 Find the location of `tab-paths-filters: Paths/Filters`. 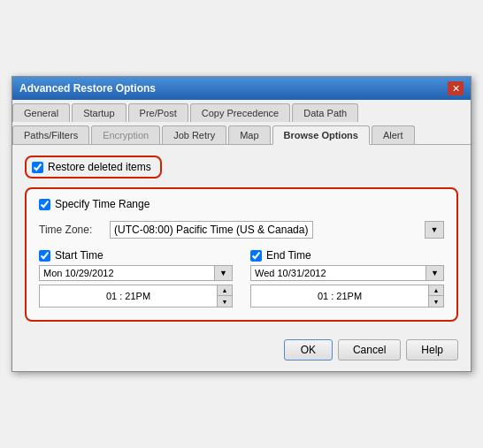

tab-paths-filters: Paths/Filters is located at coordinates (51, 134).